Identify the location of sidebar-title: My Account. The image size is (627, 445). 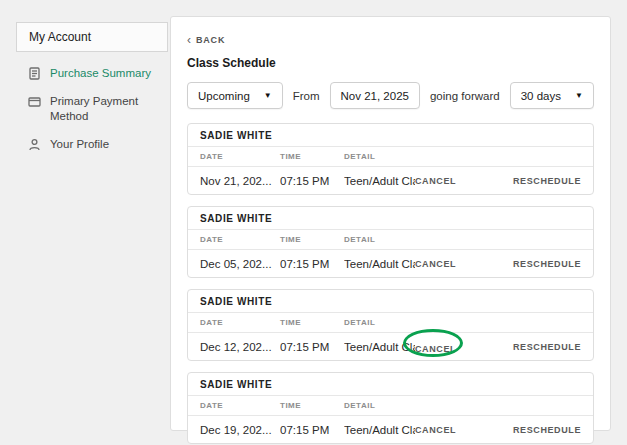
(92, 37).